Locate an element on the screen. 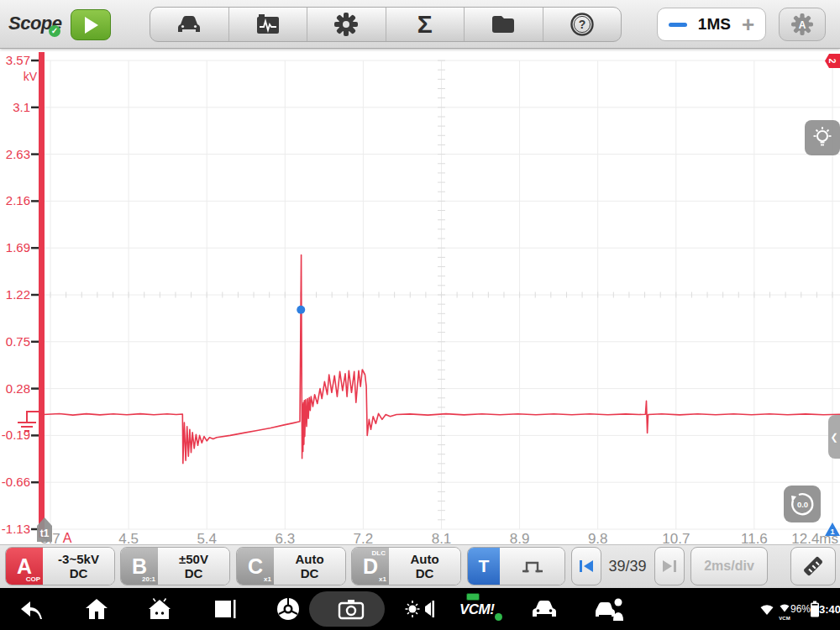 The height and width of the screenshot is (630, 840). measurements-button: Σ is located at coordinates (426, 24).